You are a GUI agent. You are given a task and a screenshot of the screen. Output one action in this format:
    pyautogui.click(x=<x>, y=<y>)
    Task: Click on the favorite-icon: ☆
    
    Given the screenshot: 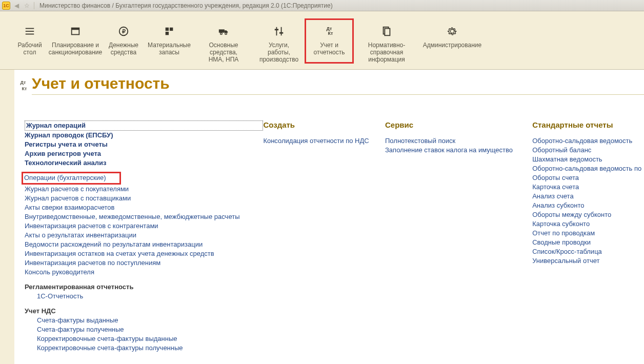 What is the action you would take?
    pyautogui.click(x=27, y=6)
    